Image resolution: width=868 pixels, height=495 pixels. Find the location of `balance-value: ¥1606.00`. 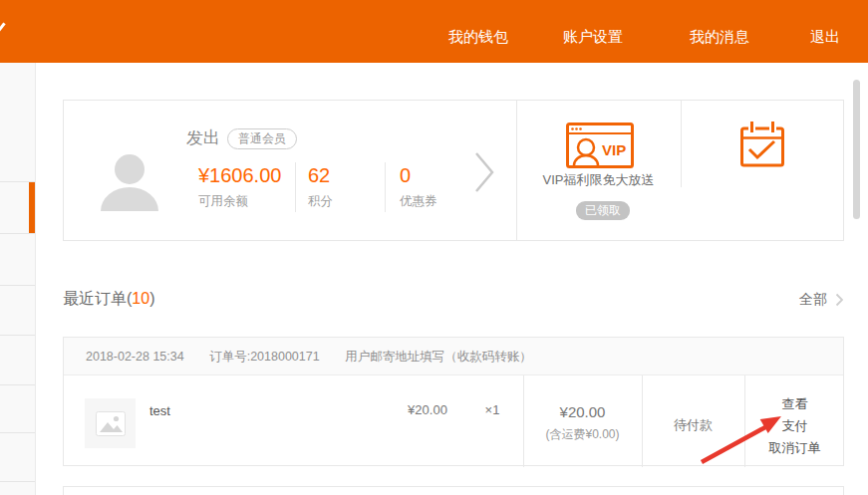

balance-value: ¥1606.00 is located at coordinates (243, 175).